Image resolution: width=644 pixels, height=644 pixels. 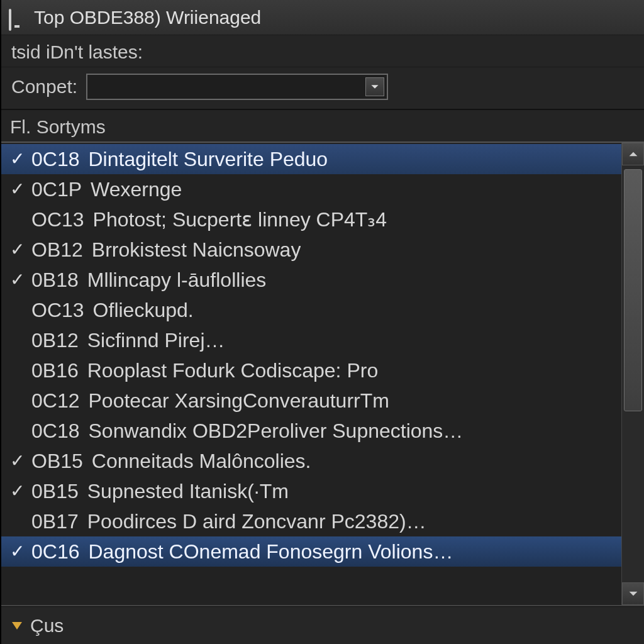 I want to click on list-item: ✓0C1PWexernge, so click(x=311, y=189).